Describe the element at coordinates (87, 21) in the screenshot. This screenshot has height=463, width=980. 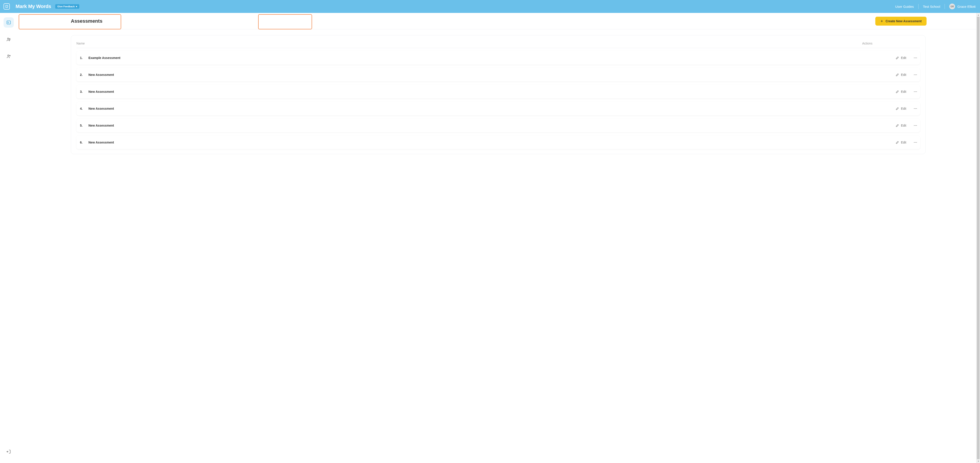
I see `page-title: Assessments` at that location.